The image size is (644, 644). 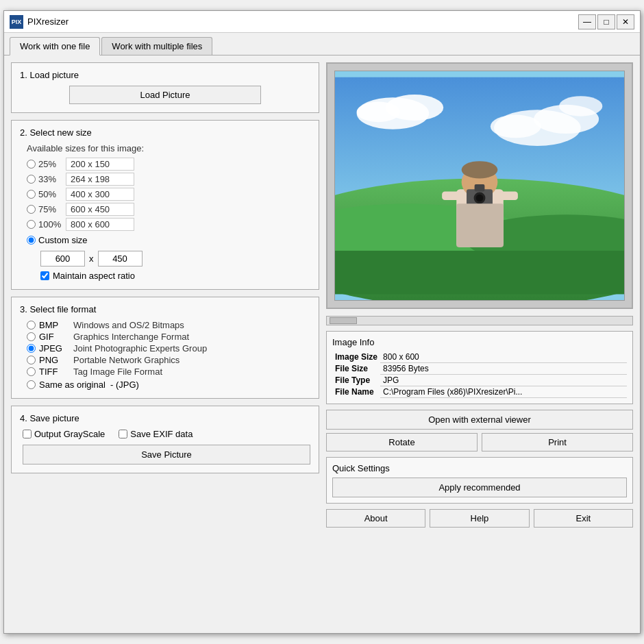 I want to click on format-desc-tiff: Tag Image File Format, so click(x=118, y=371).